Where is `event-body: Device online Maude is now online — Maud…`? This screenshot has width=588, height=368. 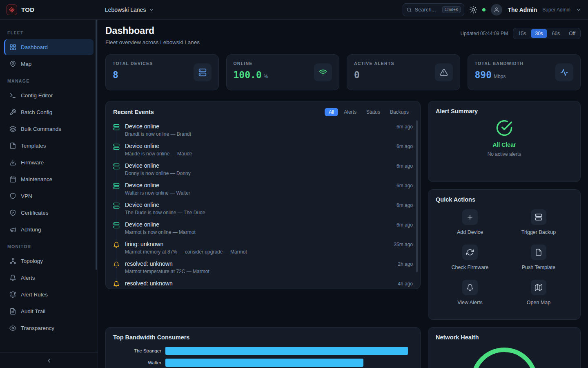
event-body: Device online Maude is now online — Maud… is located at coordinates (258, 150).